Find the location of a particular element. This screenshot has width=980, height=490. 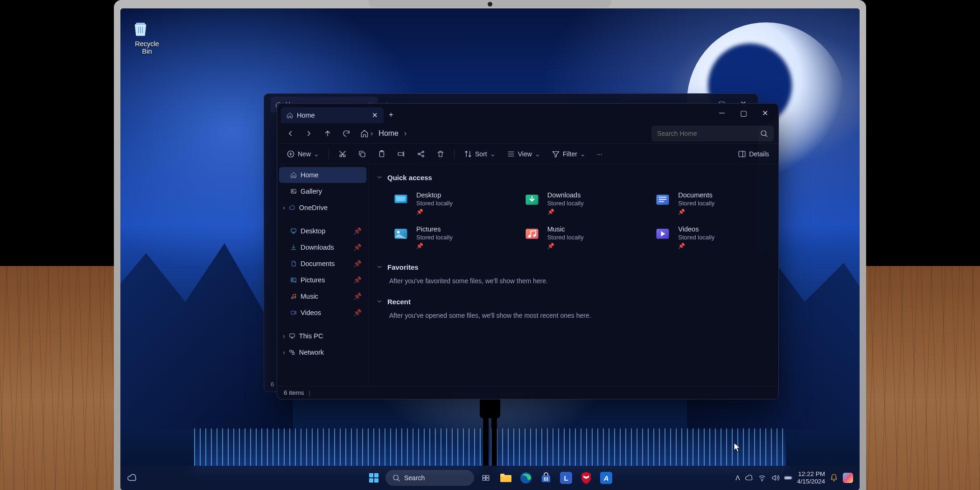

recycle-bin-label: Recycle Bin is located at coordinates (147, 48).